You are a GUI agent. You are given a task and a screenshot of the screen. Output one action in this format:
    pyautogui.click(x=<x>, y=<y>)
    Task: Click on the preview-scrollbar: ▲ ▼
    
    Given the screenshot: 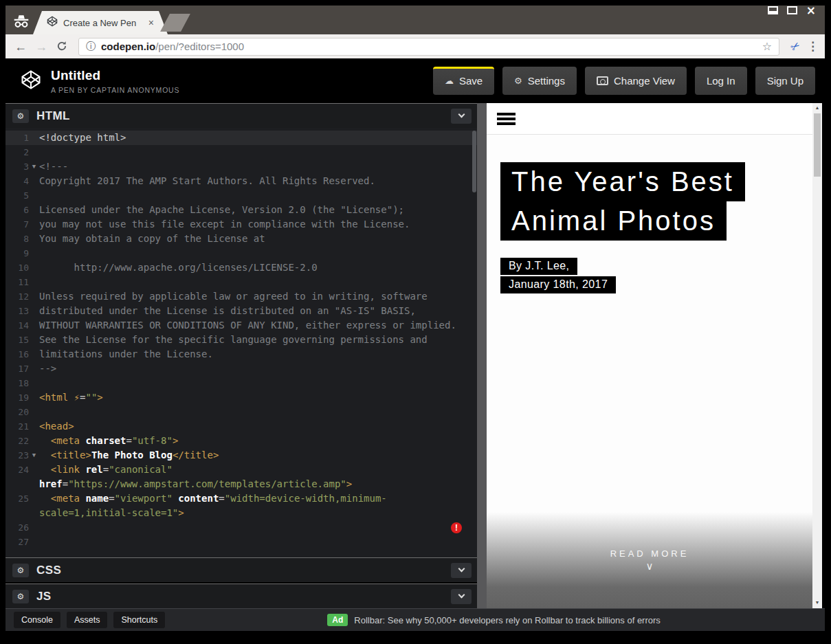 What is the action you would take?
    pyautogui.click(x=817, y=356)
    